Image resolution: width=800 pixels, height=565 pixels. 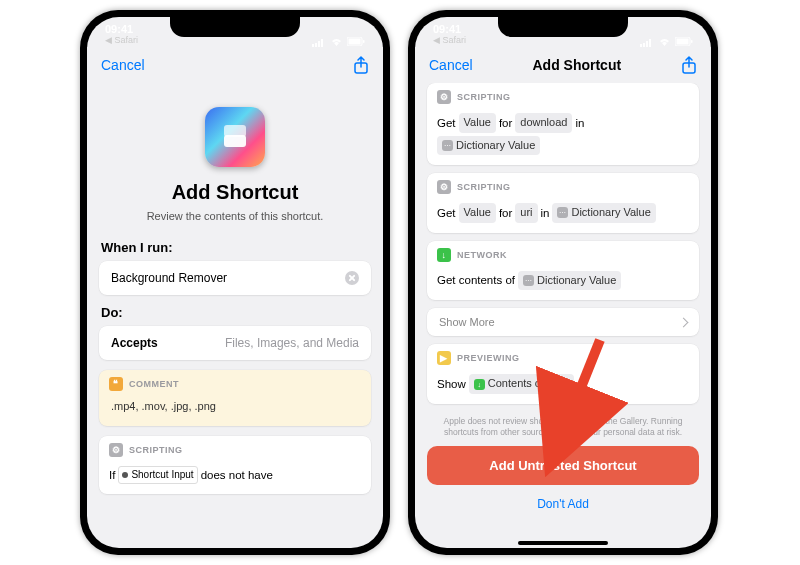 I want to click on network-card: ↓ NETWORK Get contents of ⋯Dictionary Va…, so click(x=563, y=271).